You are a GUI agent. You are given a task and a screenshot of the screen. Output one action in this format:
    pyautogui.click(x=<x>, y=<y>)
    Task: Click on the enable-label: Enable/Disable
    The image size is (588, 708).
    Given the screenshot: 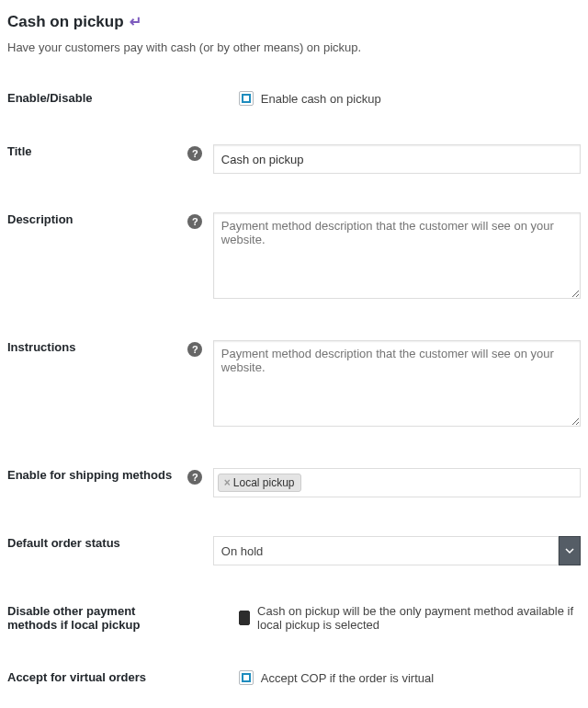 What is the action you would take?
    pyautogui.click(x=97, y=107)
    